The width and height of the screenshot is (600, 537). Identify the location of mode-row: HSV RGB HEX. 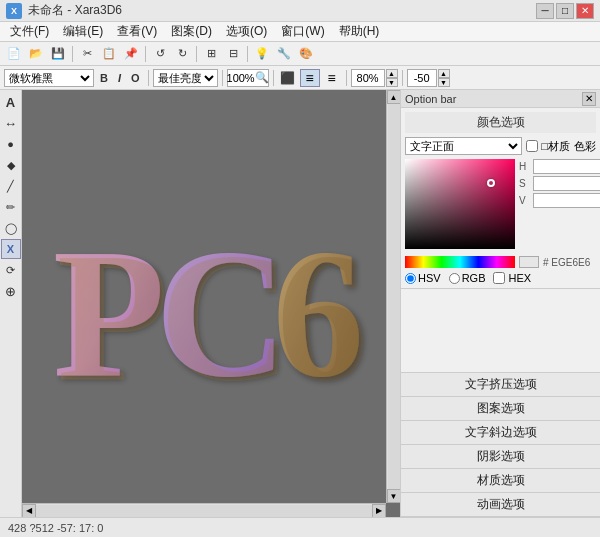
(500, 278).